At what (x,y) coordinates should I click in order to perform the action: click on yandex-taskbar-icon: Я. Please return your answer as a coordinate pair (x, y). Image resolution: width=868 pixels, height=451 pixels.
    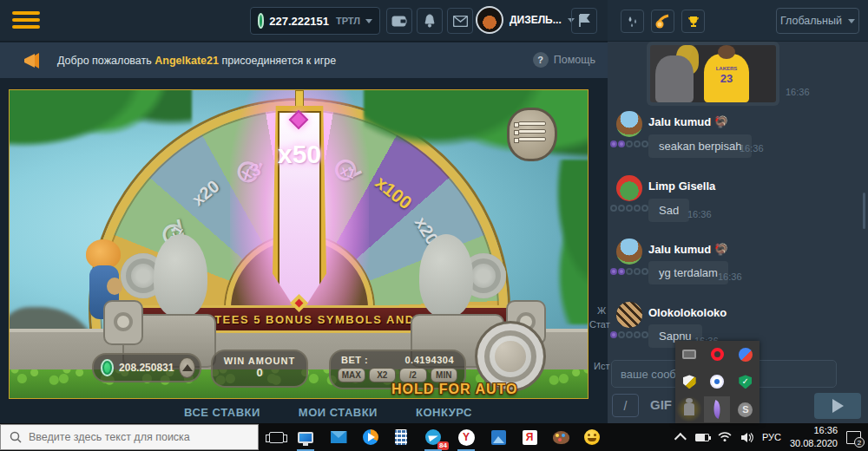
    Looking at the image, I should click on (529, 437).